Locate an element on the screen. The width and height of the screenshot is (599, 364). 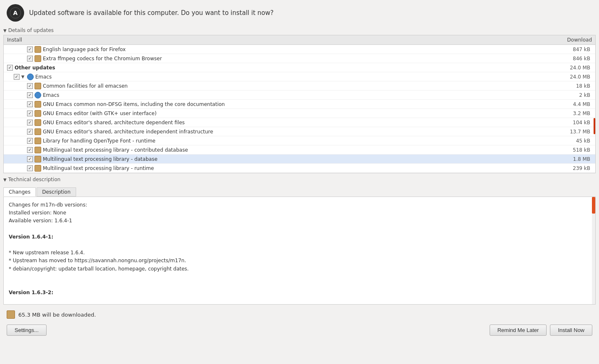
app-icon: A is located at coordinates (15, 13).